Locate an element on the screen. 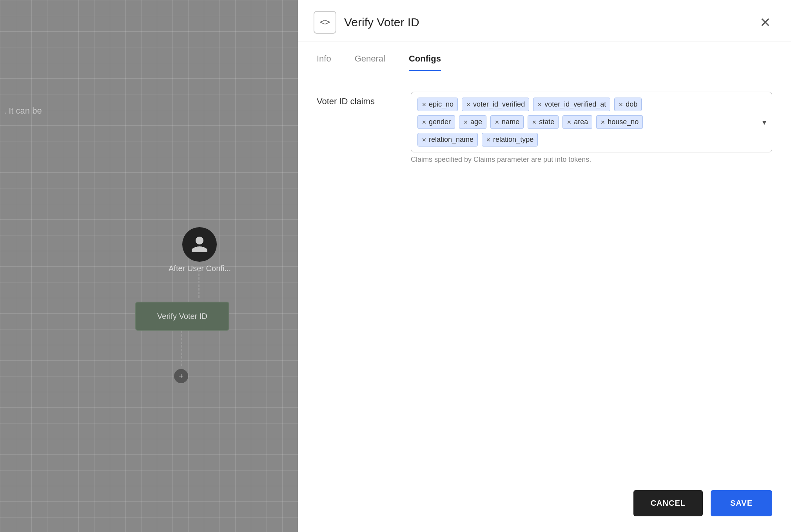 The height and width of the screenshot is (532, 791). tag-label: voter_id_verified_at is located at coordinates (575, 104).